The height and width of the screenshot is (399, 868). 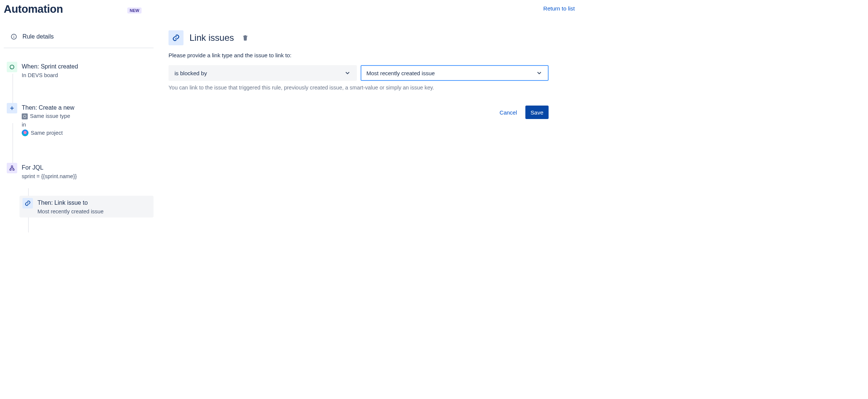 What do you see at coordinates (86, 125) in the screenshot?
I see `in-word: in` at bounding box center [86, 125].